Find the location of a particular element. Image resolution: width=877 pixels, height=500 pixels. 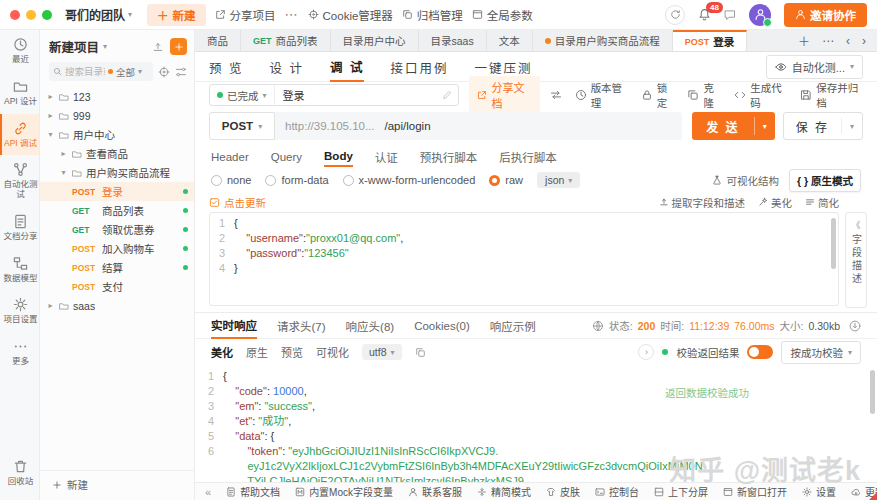

bottom-window-button: 新窗口打开 is located at coordinates (755, 492).